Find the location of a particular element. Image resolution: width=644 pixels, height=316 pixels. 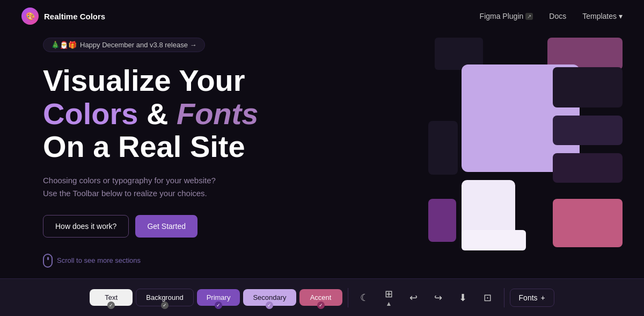

toolbar-primary-label: Primary is located at coordinates (219, 298).